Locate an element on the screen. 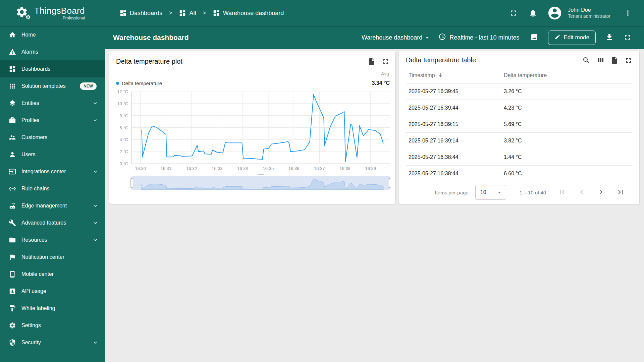 The height and width of the screenshot is (362, 644). sidebar-item-notification-center: Notification center is located at coordinates (53, 257).